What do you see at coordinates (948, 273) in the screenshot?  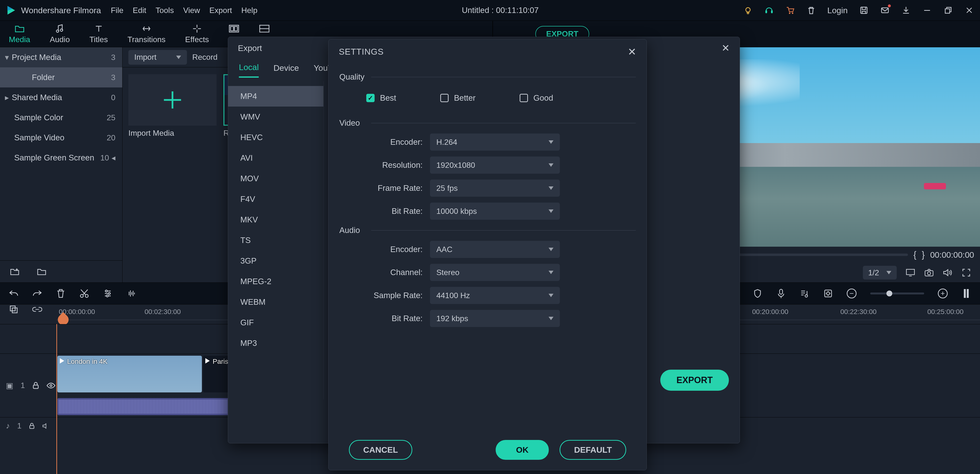 I see `volume-icon` at bounding box center [948, 273].